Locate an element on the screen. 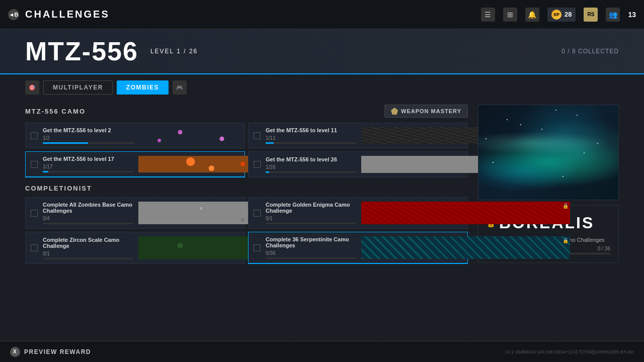  header: ◄ B CHALLENGES ☰ ⊞ 🔔 XP 28 RS 👥 13 is located at coordinates (322, 15).